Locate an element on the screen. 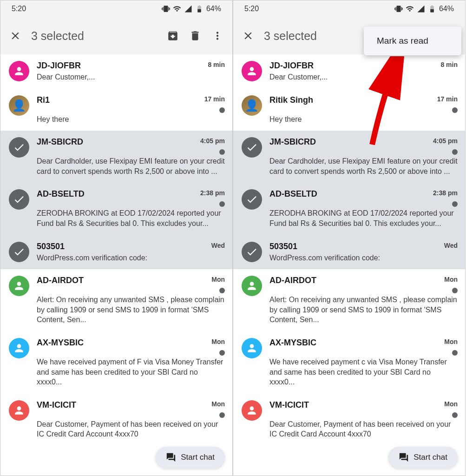 Image resolution: width=466 pixels, height=476 pixels. selection-count: 3 selected is located at coordinates (94, 36).